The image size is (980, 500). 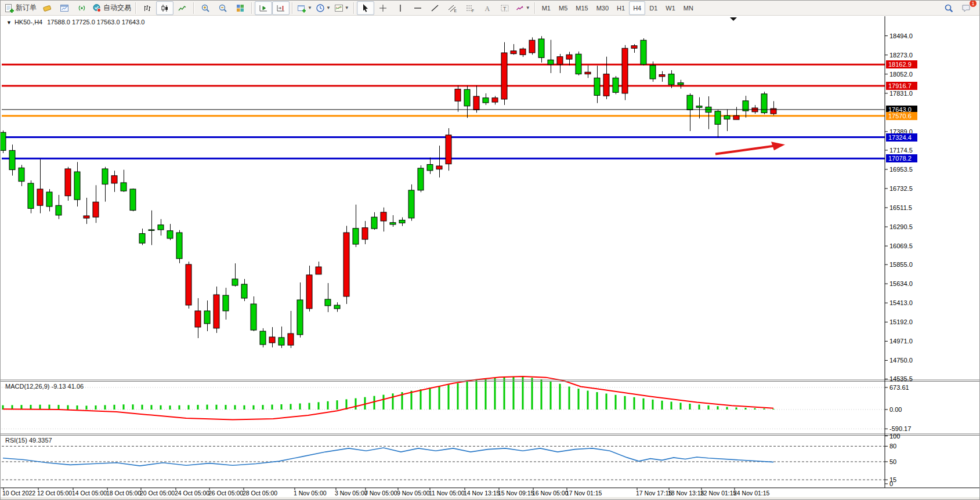 I want to click on toolbar-button-zoom-out, so click(x=223, y=8).